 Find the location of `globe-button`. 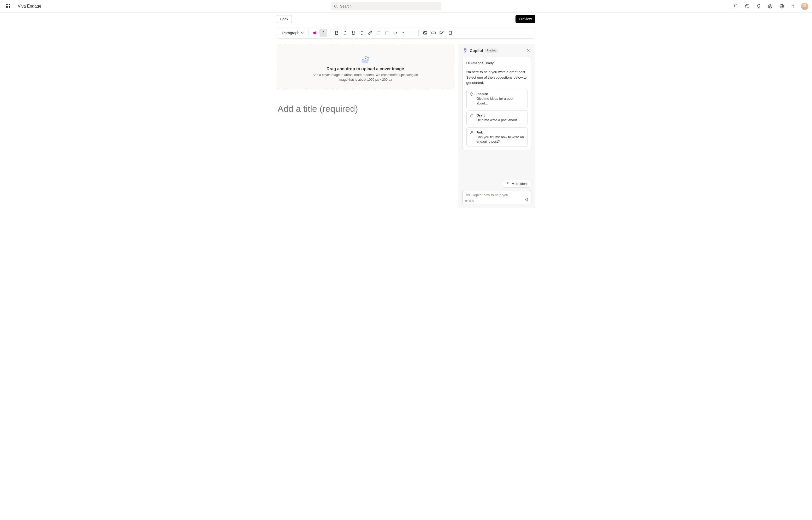

globe-button is located at coordinates (782, 6).